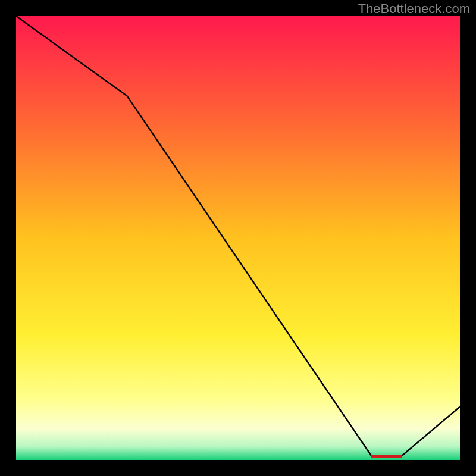  What do you see at coordinates (414, 9) in the screenshot?
I see `attribution-text: TheBottleneck.com` at bounding box center [414, 9].